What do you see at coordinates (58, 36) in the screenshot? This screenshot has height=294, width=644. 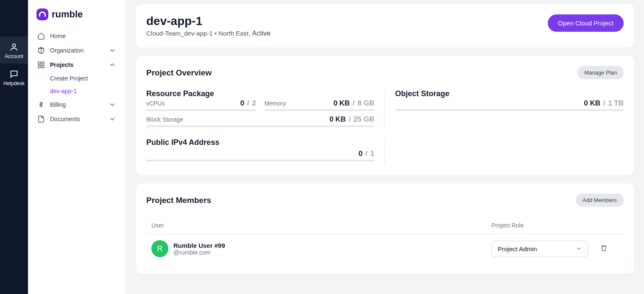 I see `nav-home-label: Home` at bounding box center [58, 36].